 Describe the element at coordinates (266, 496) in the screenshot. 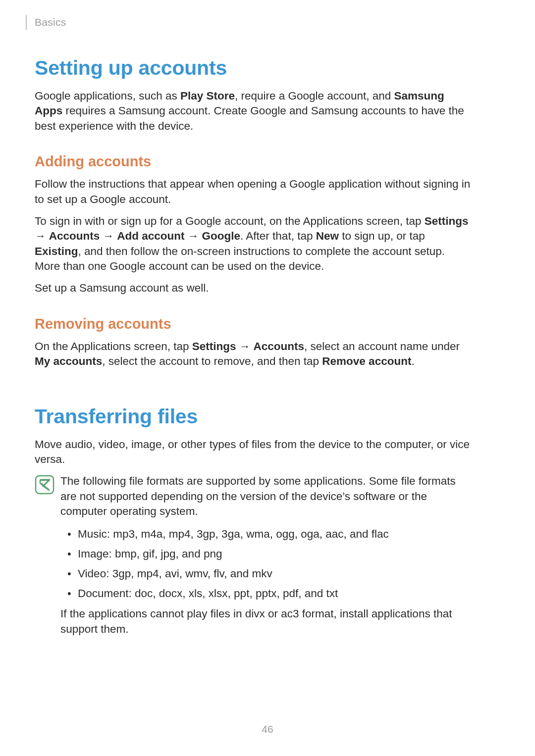

I see `note-paragraph-1: The following file formats are supported…` at that location.